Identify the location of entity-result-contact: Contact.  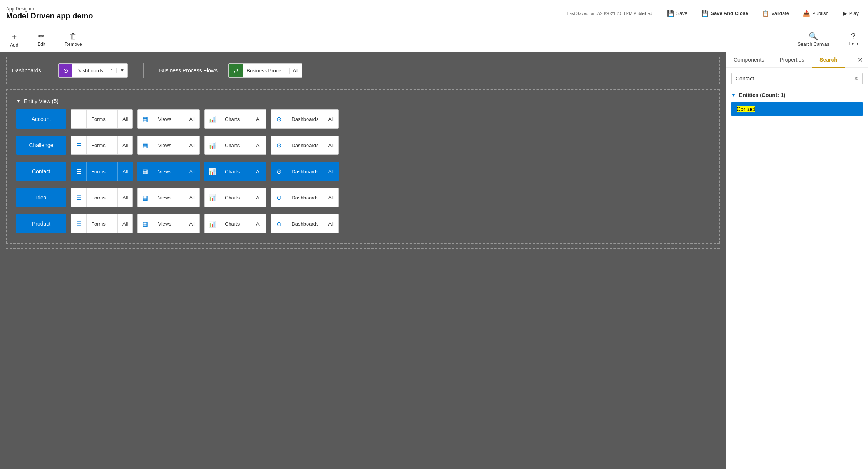
(797, 109).